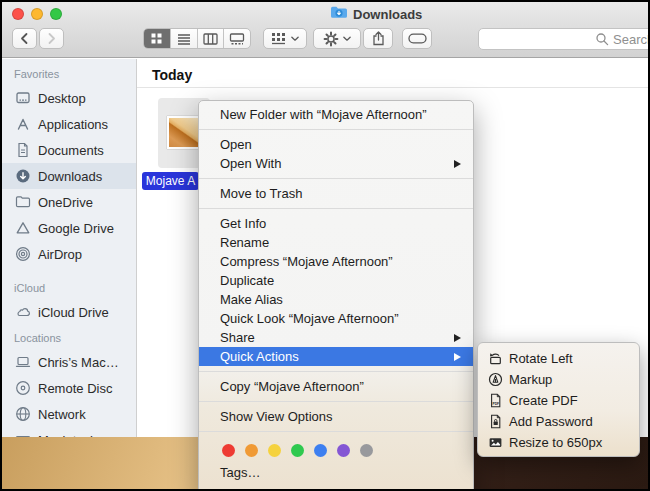  Describe the element at coordinates (23, 150) in the screenshot. I see `documents-icon` at that location.